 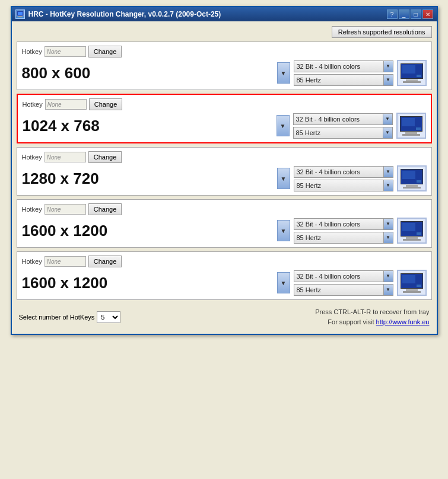 I want to click on hertz-select-arrow-5: ▼, so click(x=388, y=290).